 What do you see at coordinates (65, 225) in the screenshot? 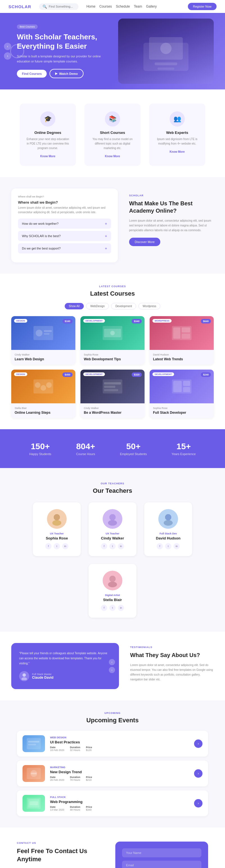
I see `faq-panel: Where shall we Begin? Where shall we Beg…` at bounding box center [65, 225].